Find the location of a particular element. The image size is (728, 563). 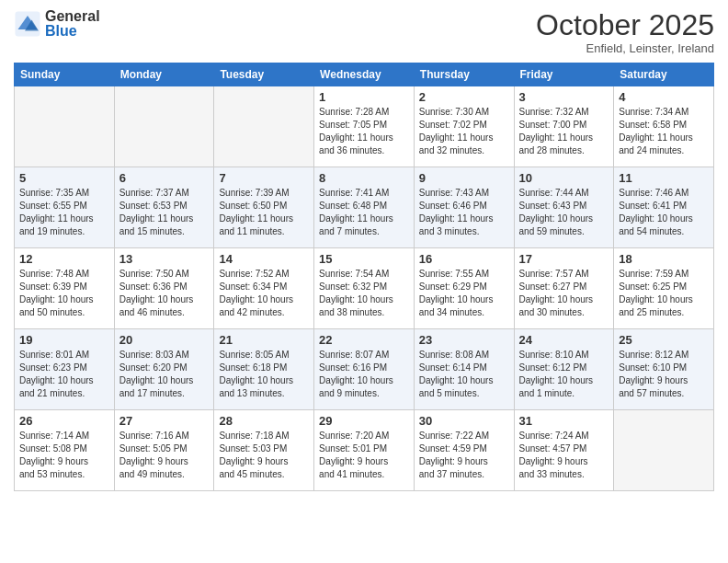

day-number: 23 is located at coordinates (464, 340).